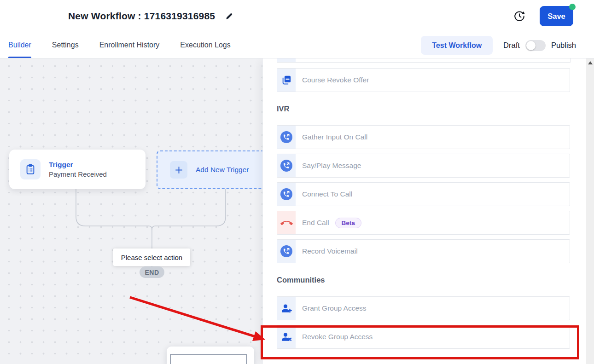 The image size is (594, 364). What do you see at coordinates (130, 45) in the screenshot?
I see `tab-label: Enrollment History` at bounding box center [130, 45].